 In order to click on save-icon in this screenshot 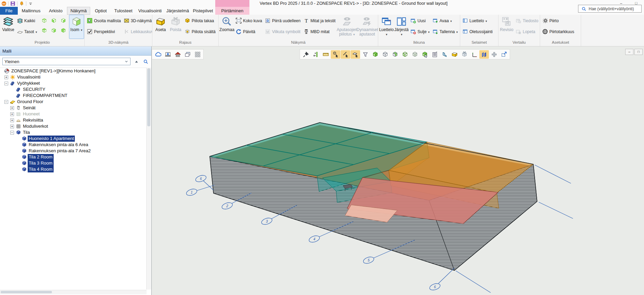, I will do `click(13, 3)`.